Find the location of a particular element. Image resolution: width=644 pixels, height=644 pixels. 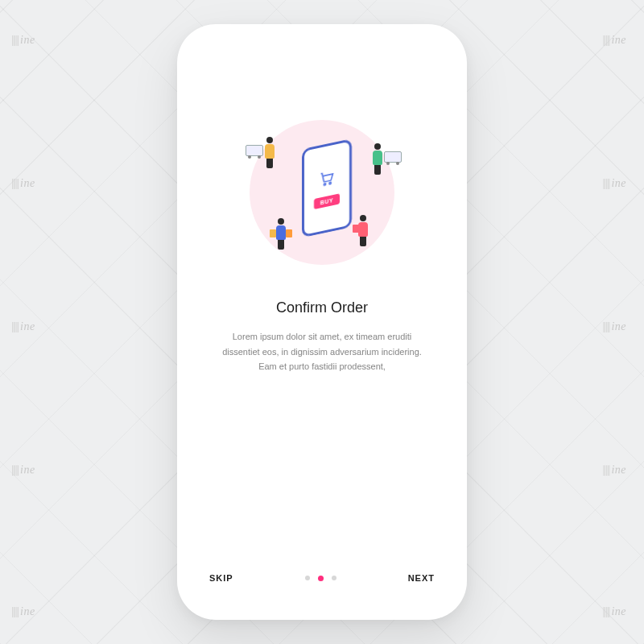

isometric-phone-icon: BUY is located at coordinates (327, 188).